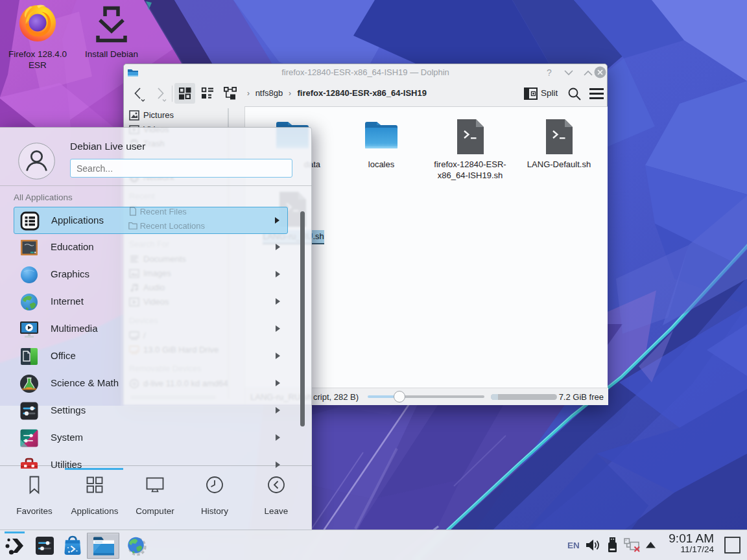 The image size is (747, 560). I want to click on multimedia-category-icon, so click(29, 329).